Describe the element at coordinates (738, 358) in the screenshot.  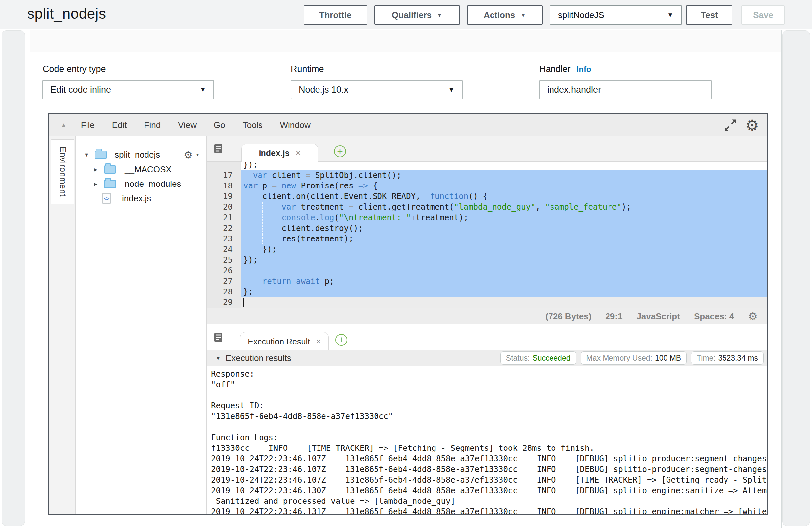
I see `badge-value: 3523.34 ms` at that location.